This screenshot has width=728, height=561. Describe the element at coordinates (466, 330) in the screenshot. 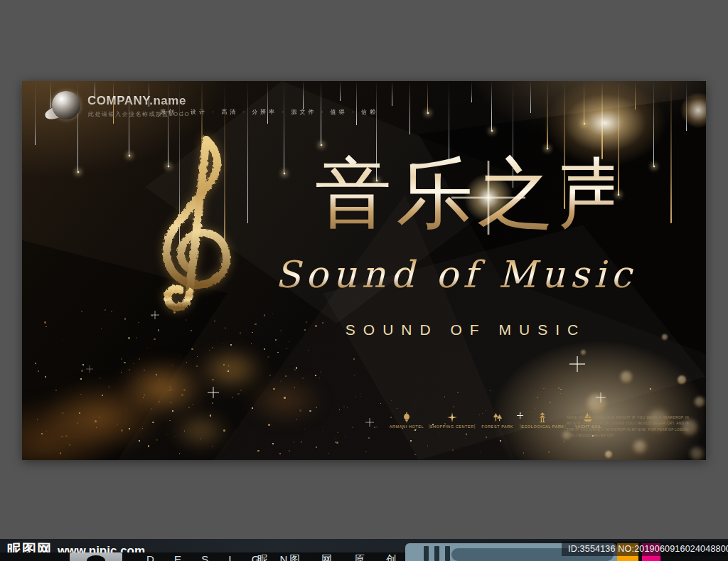

I see `title-english-caps: SOUND OF MUSIC` at that location.